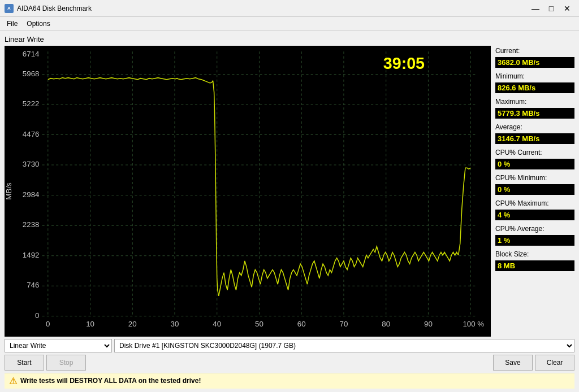 Image resolution: width=579 pixels, height=392 pixels. What do you see at coordinates (535, 153) in the screenshot?
I see `cpu-current-label: CPU% Current:` at bounding box center [535, 153].